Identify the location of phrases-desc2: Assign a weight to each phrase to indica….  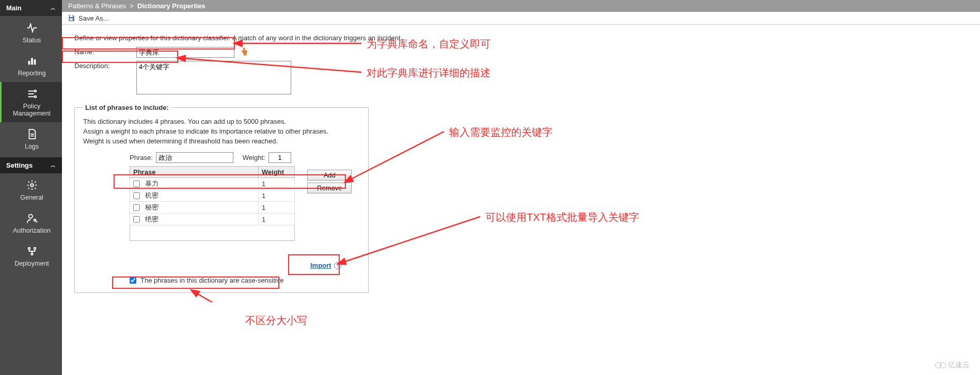
(222, 131).